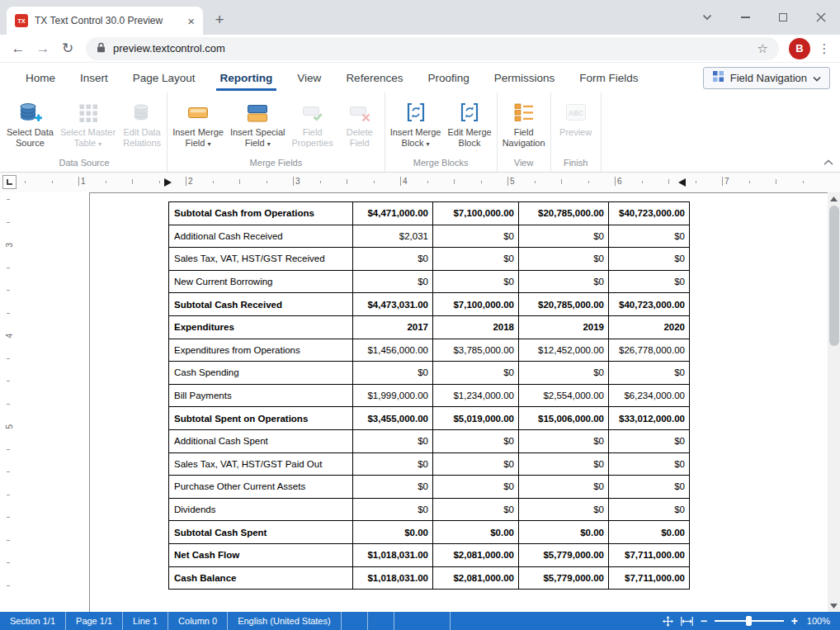 Image resolution: width=840 pixels, height=630 pixels. I want to click on bookmark-star-icon: ☆, so click(762, 49).